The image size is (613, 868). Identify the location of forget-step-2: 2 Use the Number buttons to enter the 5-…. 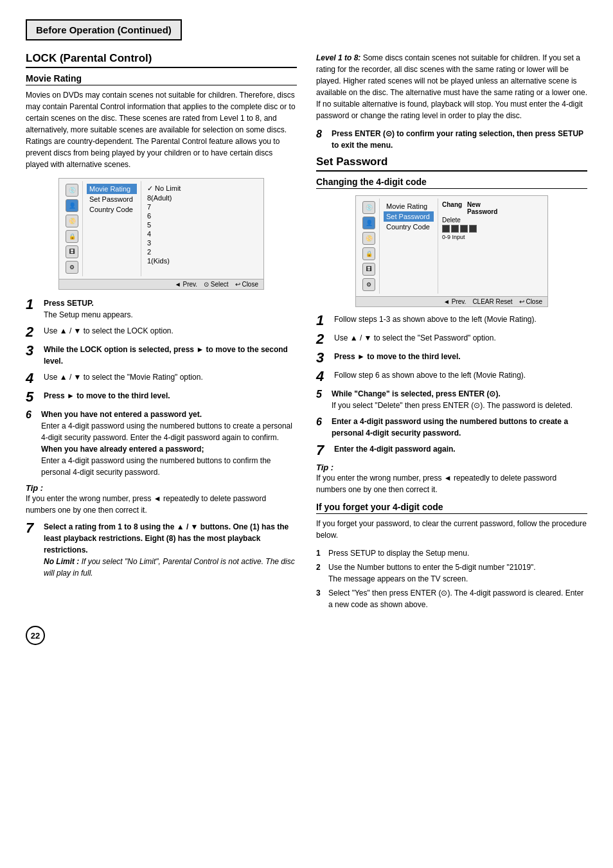
(452, 573).